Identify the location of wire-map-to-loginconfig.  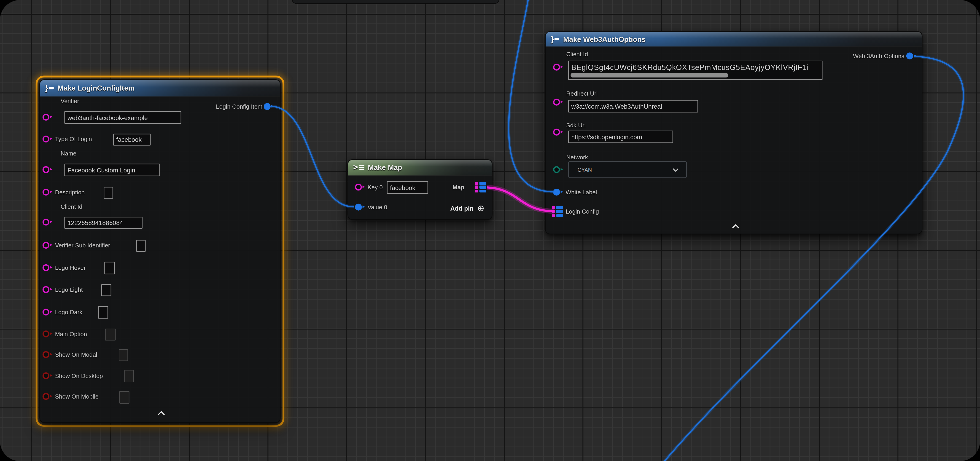
(520, 199).